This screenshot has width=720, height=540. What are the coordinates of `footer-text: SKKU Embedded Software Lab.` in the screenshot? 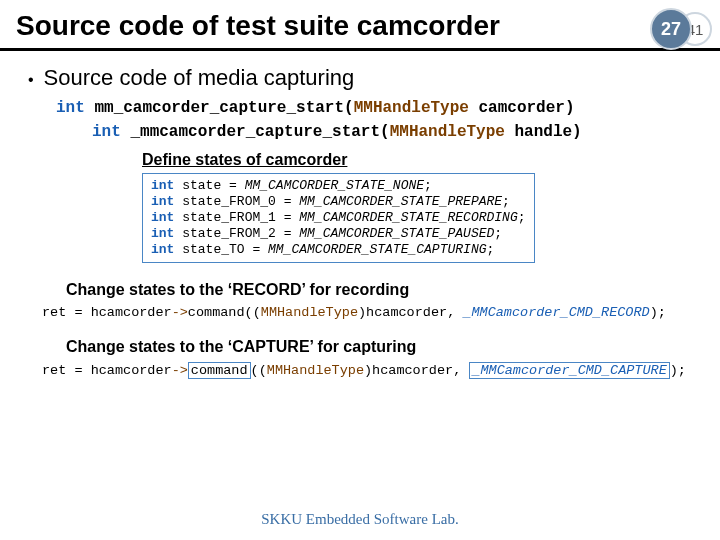 It's located at (360, 519).